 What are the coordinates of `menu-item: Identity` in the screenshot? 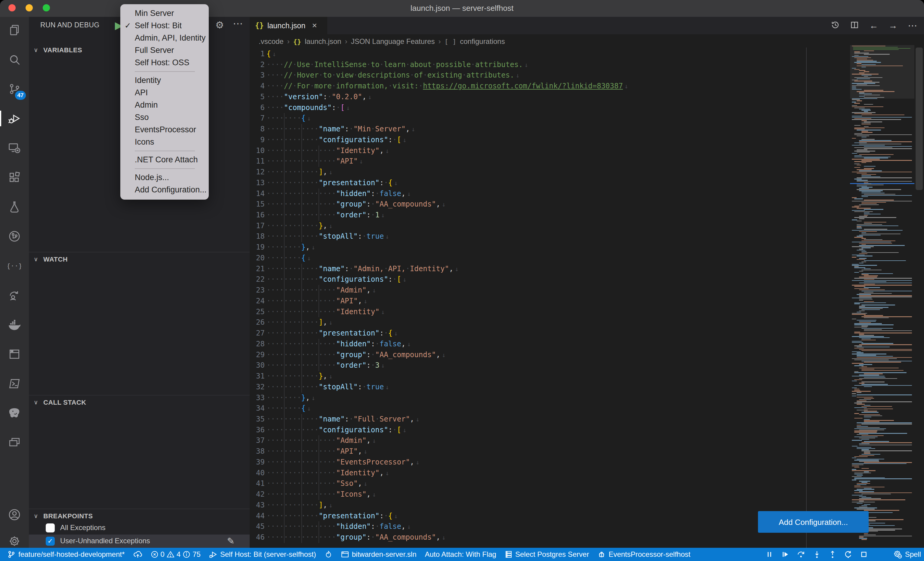 It's located at (165, 80).